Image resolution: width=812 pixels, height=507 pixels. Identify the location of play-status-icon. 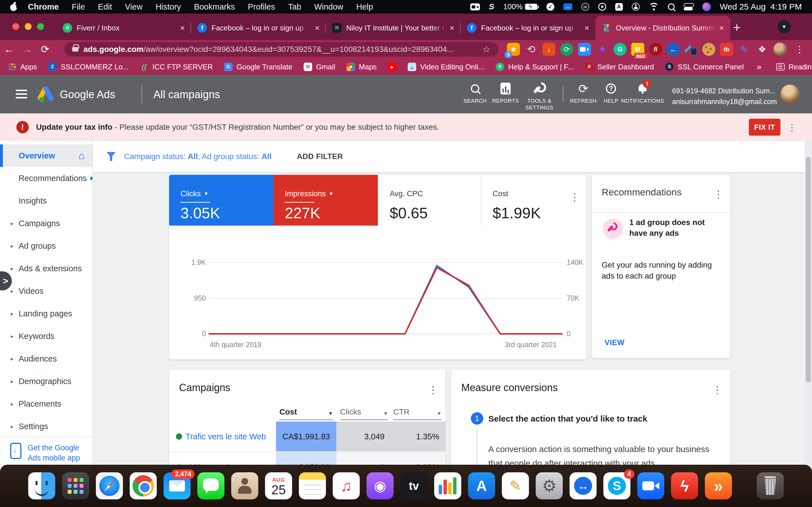
(602, 7).